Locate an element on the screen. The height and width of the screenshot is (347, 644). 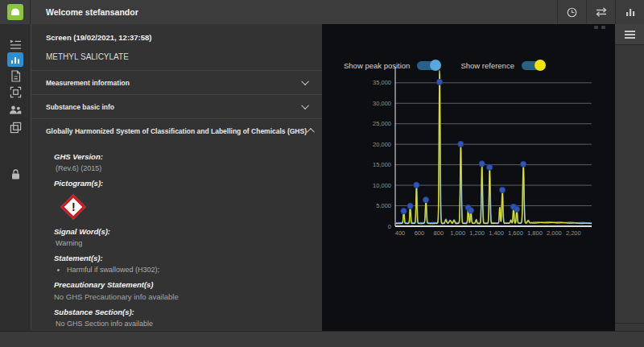
section-substance-basic-info: Substance basic info is located at coordinates (177, 106).